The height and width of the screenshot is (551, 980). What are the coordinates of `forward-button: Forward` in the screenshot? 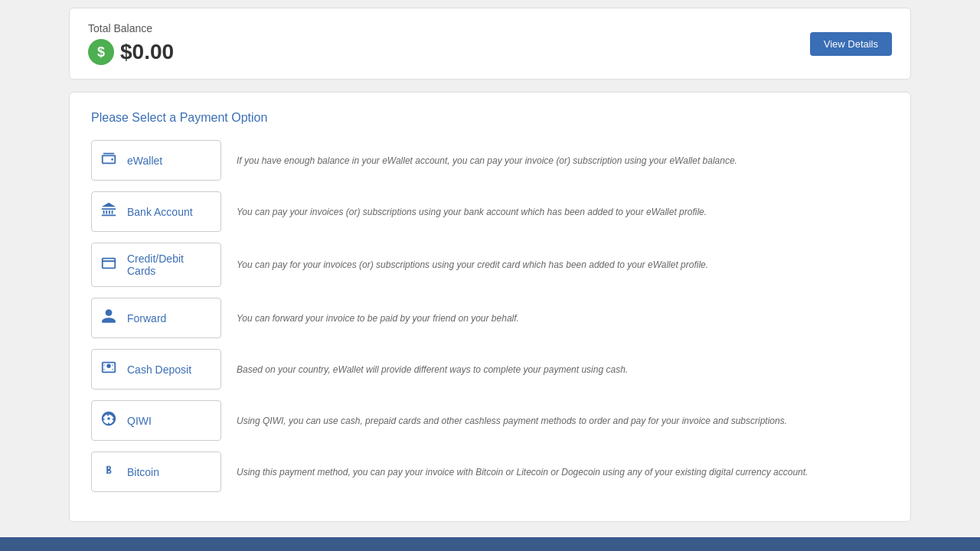 It's located at (156, 318).